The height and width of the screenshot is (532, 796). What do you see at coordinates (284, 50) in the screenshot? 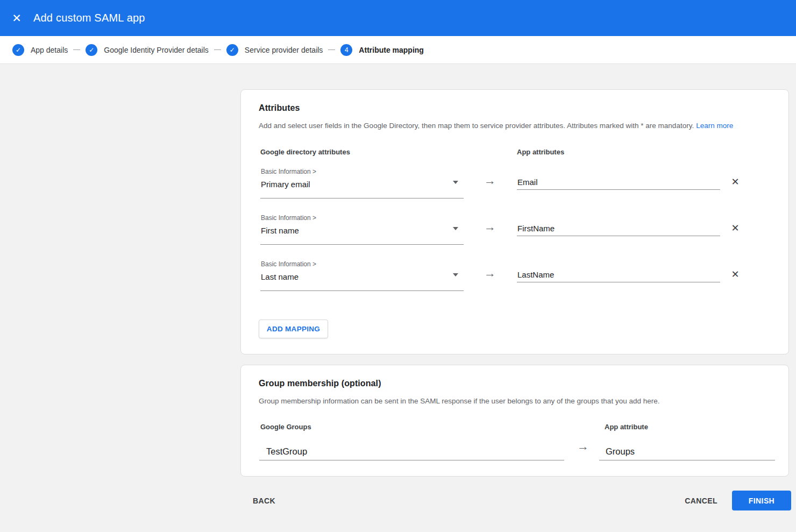
I see `step-label: Service provider details` at bounding box center [284, 50].